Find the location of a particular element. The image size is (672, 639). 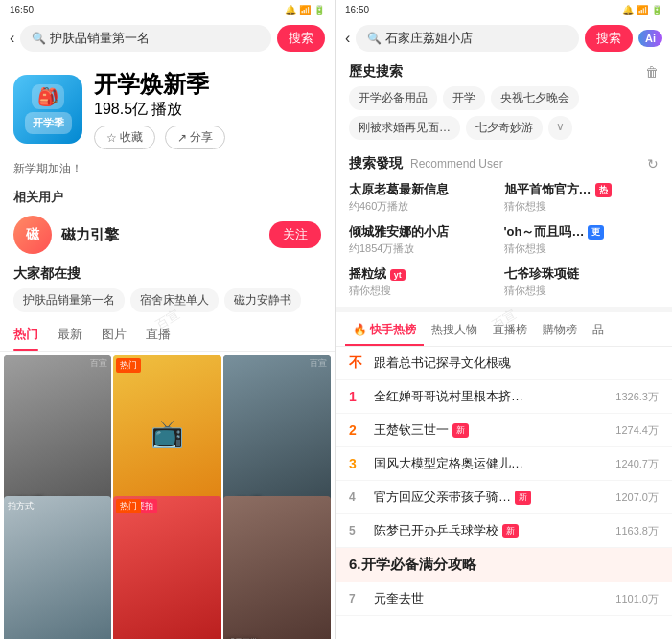

video-thumb-2: 热门 📺 ♡ 3212 is located at coordinates (167, 433).